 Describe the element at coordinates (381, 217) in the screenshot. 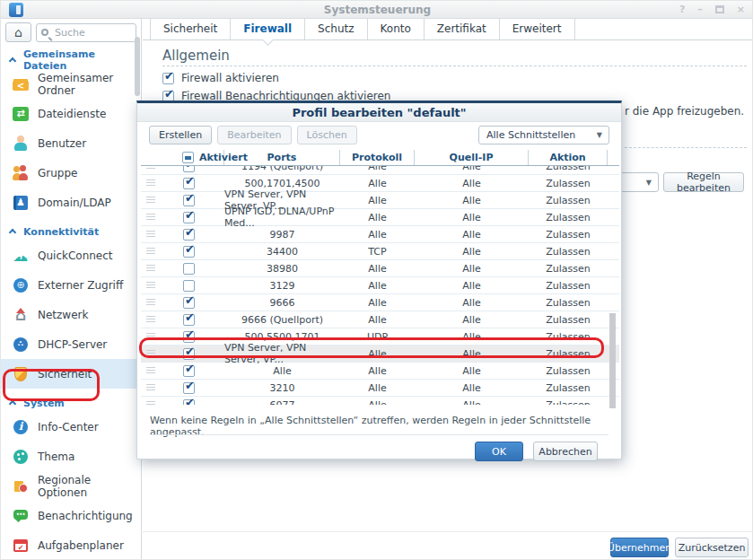

I see `firewall-rule-row: UPNP IGD, DLNA/UPnP Med...AlleAlleZulass…` at that location.